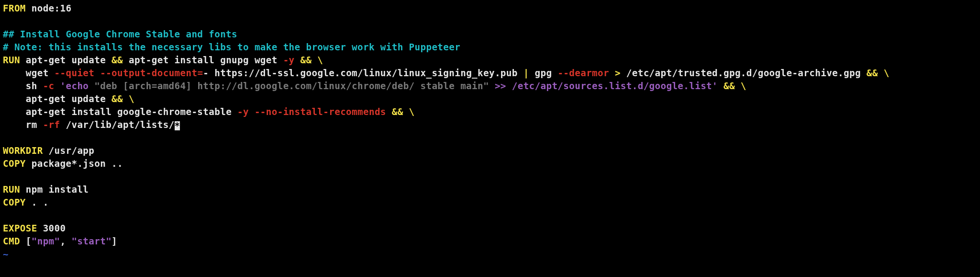 This screenshot has height=277, width=980. What do you see at coordinates (52, 228) in the screenshot?
I see `expose-value: 3000` at bounding box center [52, 228].